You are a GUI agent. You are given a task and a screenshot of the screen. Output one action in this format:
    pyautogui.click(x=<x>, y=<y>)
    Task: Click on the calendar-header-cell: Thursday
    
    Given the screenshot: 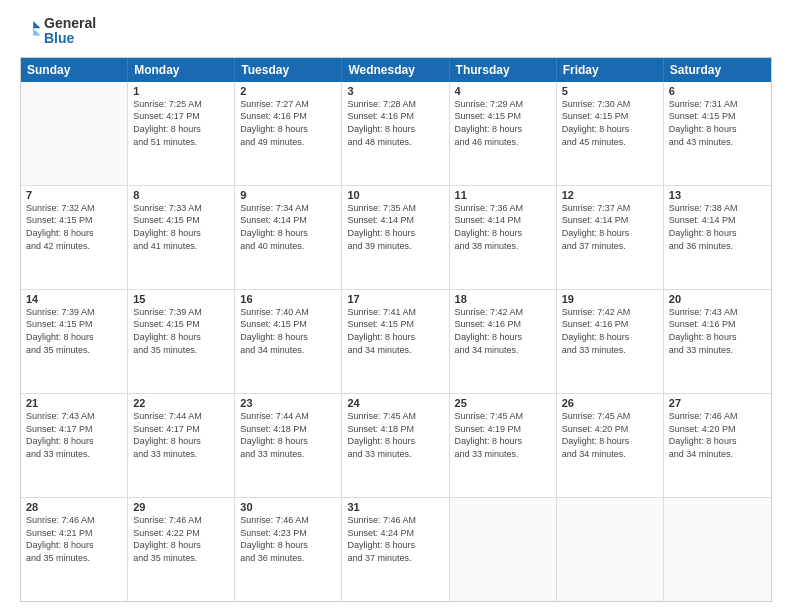 What is the action you would take?
    pyautogui.click(x=504, y=70)
    